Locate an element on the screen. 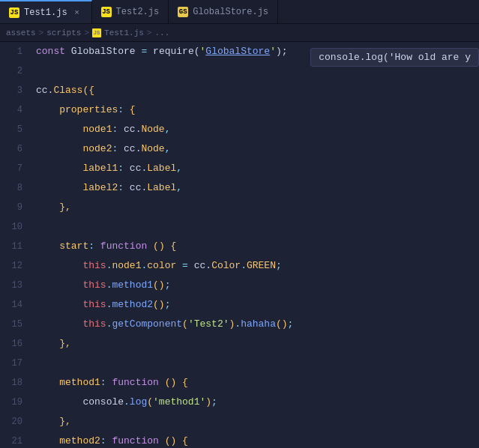 The image size is (479, 448). breadcrumb: assets > scripts > JS Test1.js > ... is located at coordinates (240, 33).